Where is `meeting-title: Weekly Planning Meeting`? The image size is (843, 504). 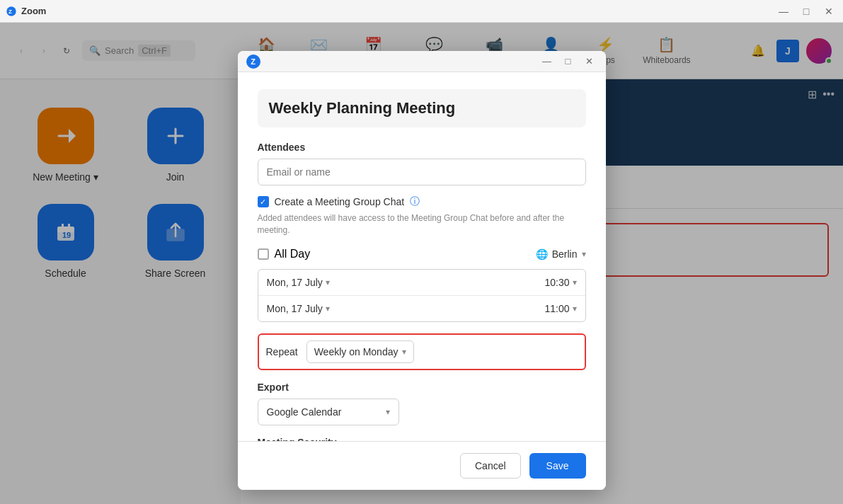
meeting-title: Weekly Planning Meeting is located at coordinates (422, 108).